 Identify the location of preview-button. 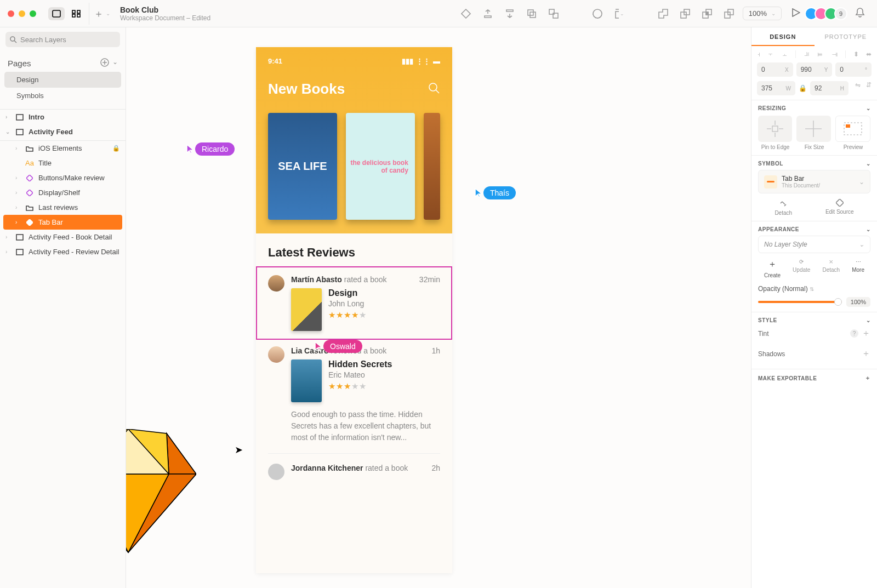
(853, 129).